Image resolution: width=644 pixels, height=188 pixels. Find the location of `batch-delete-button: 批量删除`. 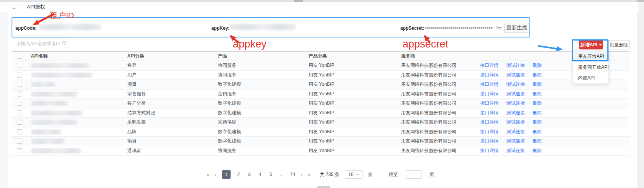

batch-delete-button: 批量删除 is located at coordinates (619, 45).